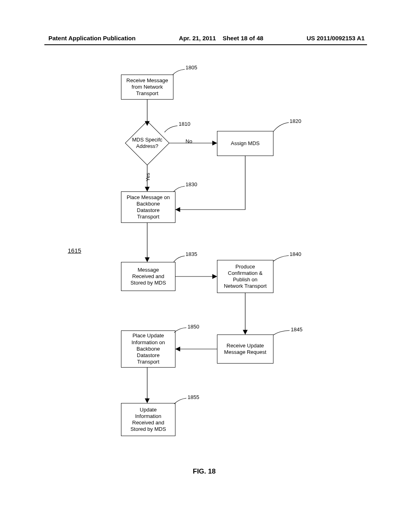 The image size is (413, 532). Describe the element at coordinates (221, 38) in the screenshot. I see `publication-date-sheet: Apr. 21, 2011 Sheet 18 of 48` at that location.